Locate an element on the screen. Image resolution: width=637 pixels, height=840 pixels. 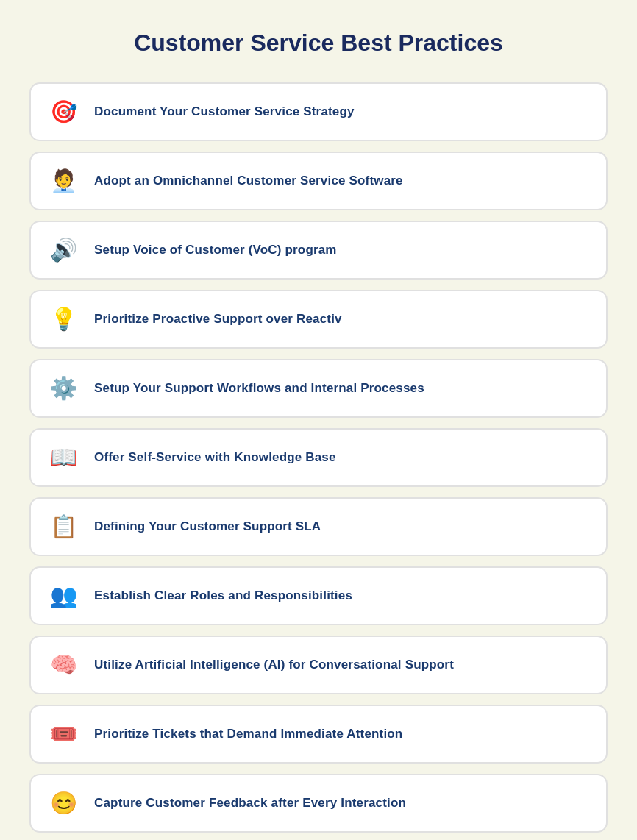
item-label-6: Offer Self-Service with Knowledge Base is located at coordinates (215, 458).